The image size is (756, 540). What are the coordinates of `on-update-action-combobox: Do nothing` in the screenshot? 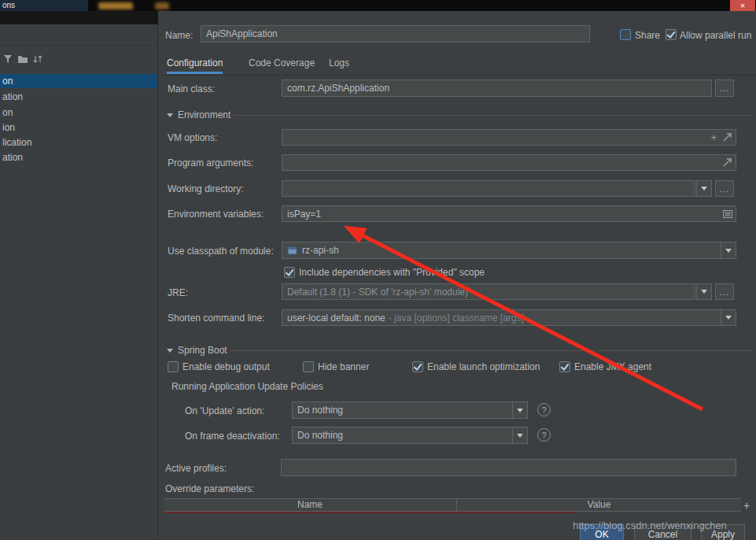 It's located at (410, 410).